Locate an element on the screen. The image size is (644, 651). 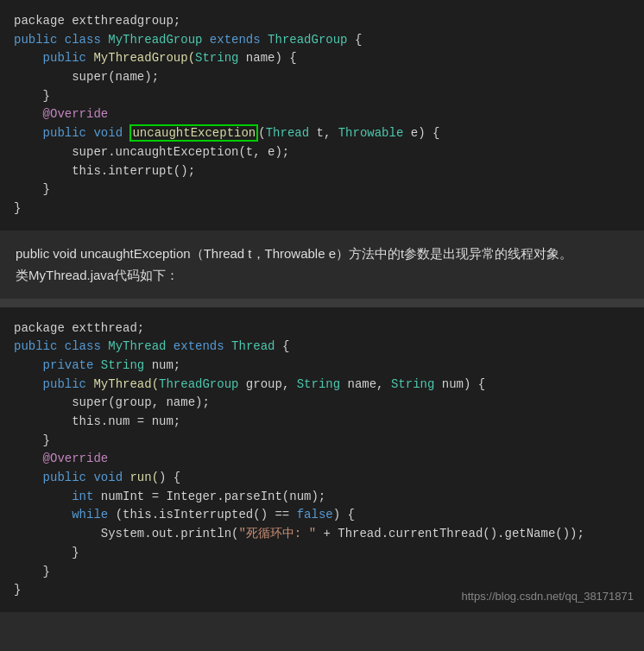
code-line: package extthread; is located at coordinates (322, 329).